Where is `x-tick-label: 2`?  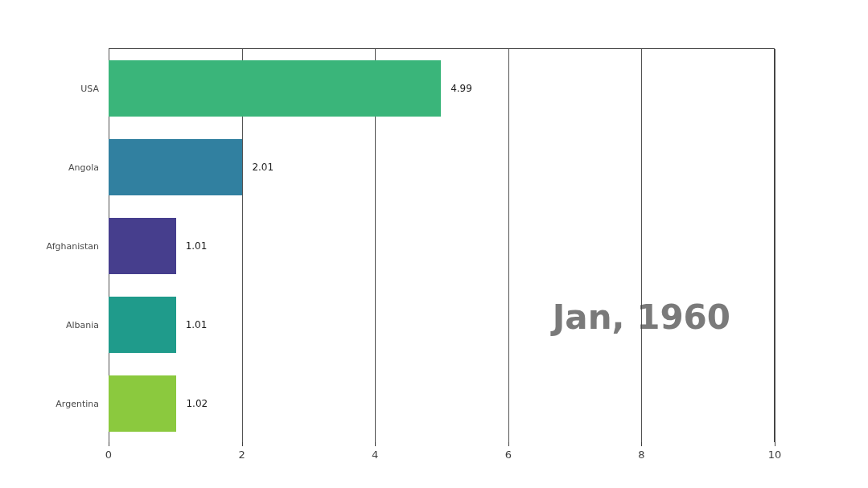 x-tick-label: 2 is located at coordinates (241, 455).